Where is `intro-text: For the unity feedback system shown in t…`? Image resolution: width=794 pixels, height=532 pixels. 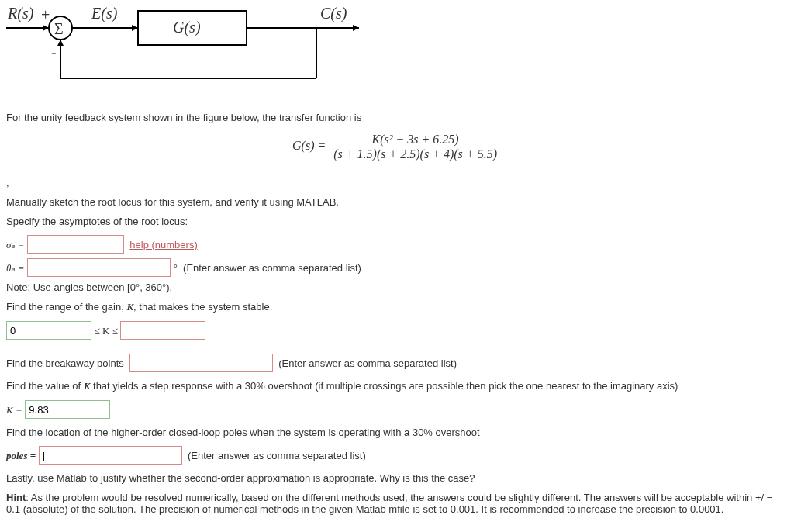
intro-text: For the unity feedback system shown in t… is located at coordinates (397, 118).